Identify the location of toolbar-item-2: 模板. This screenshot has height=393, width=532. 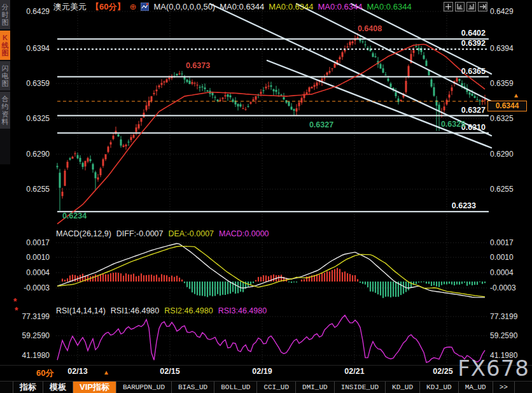
(59, 387).